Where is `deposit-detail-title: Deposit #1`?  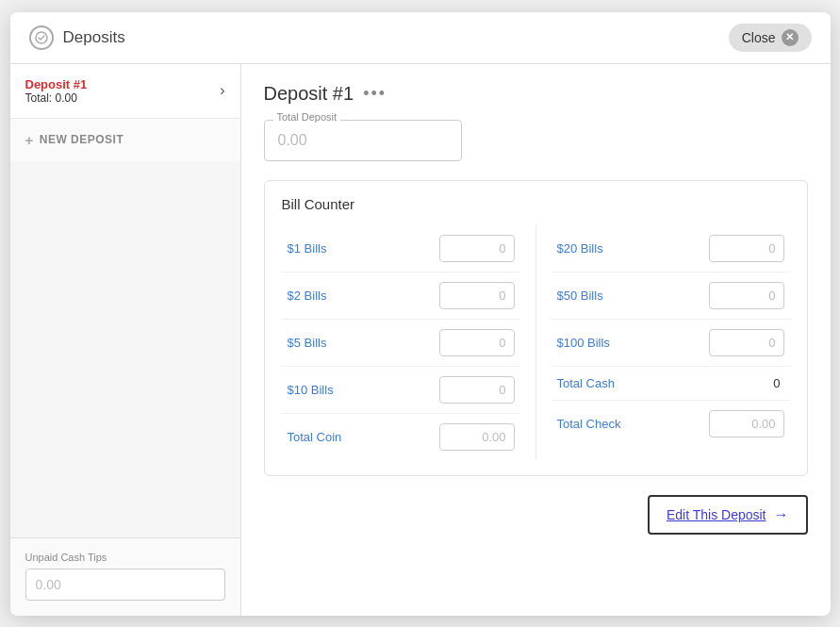
deposit-detail-title: Deposit #1 is located at coordinates (309, 94).